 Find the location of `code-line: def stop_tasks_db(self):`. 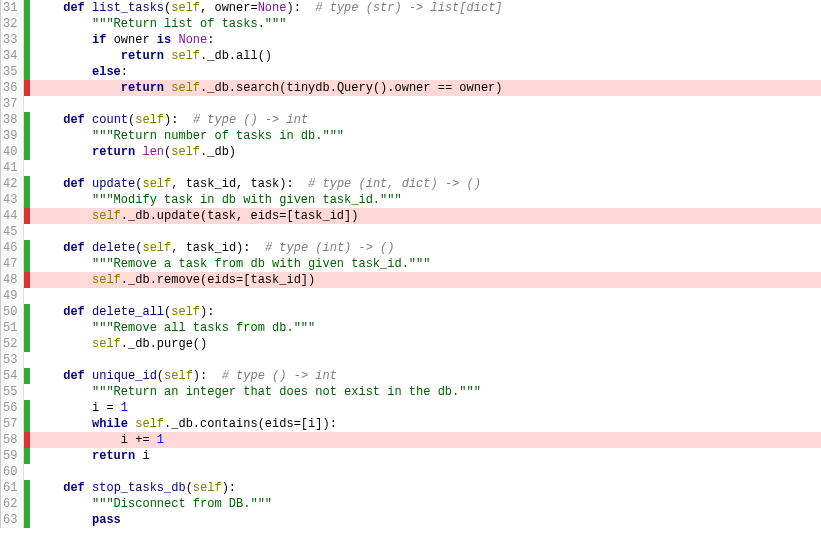

code-line: def stop_tasks_db(self): is located at coordinates (426, 488).